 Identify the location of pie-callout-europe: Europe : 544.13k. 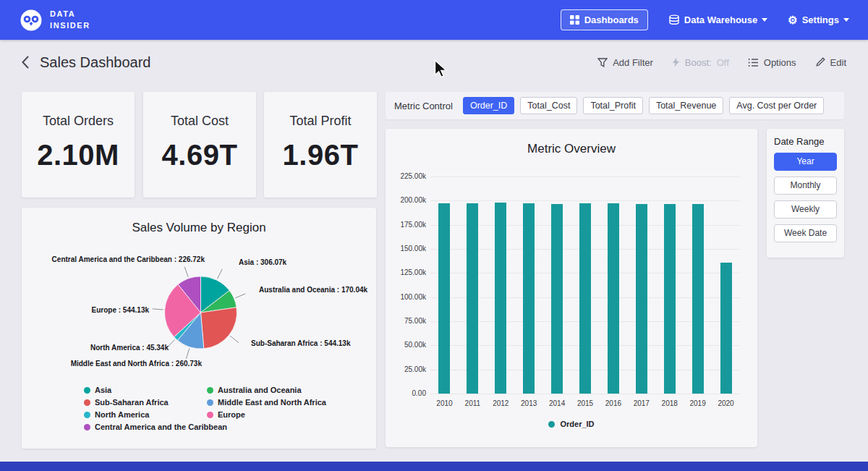
(103, 310).